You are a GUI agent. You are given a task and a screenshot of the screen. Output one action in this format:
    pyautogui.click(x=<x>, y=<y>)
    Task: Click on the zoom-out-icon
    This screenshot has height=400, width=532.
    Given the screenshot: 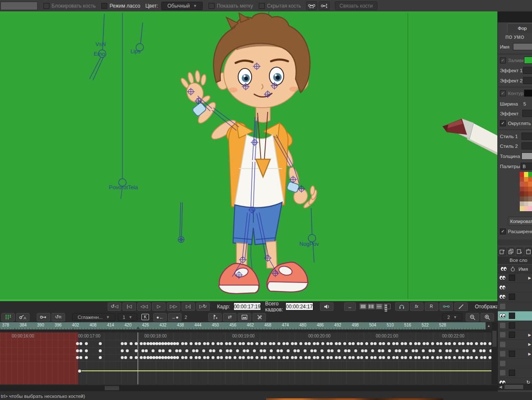 What is the action you would take?
    pyautogui.click(x=472, y=317)
    